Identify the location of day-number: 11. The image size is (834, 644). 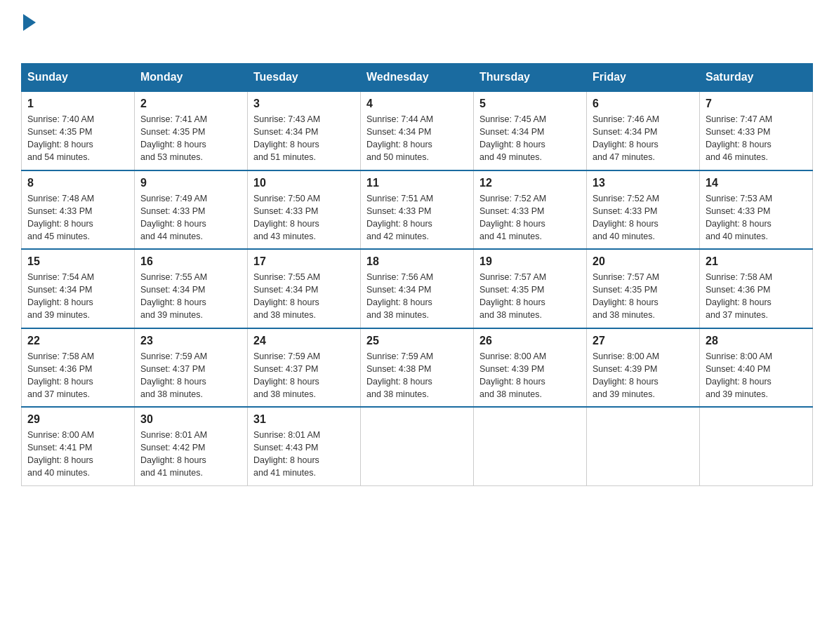
(417, 183).